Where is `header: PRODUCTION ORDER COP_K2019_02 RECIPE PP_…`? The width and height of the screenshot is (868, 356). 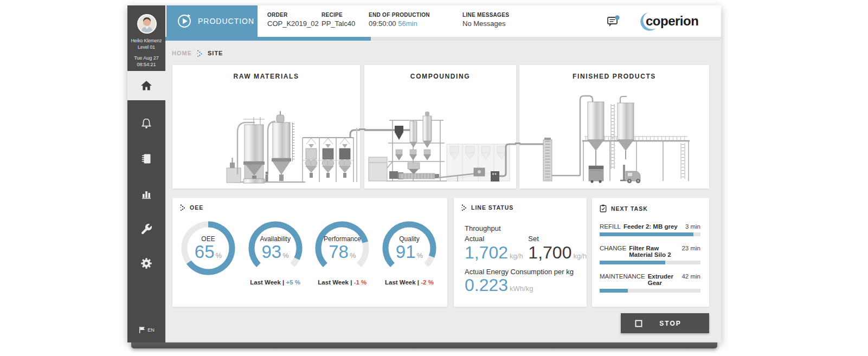
header: PRODUCTION ORDER COP_K2019_02 RECIPE PP_… is located at coordinates (443, 21).